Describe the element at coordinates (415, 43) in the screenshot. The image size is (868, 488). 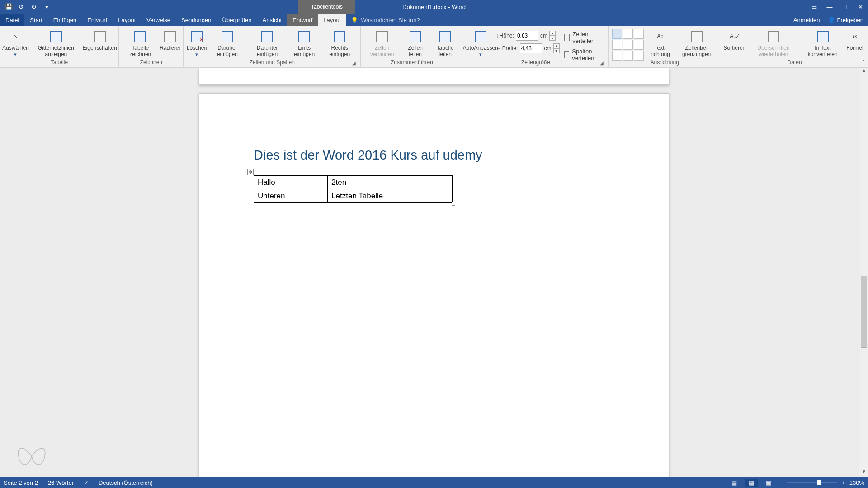
I see `split-cells-button: Zellen teilen` at that location.